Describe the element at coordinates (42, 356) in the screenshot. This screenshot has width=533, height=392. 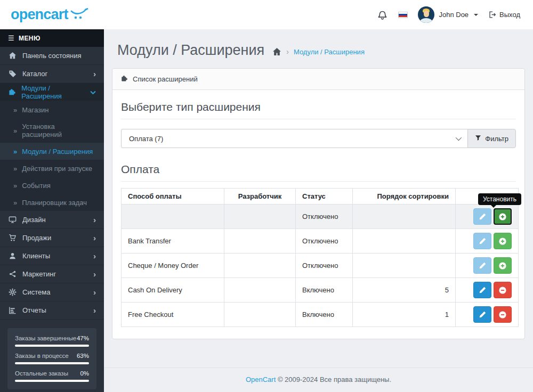
I see `stat-label: Заказы в процессе` at that location.